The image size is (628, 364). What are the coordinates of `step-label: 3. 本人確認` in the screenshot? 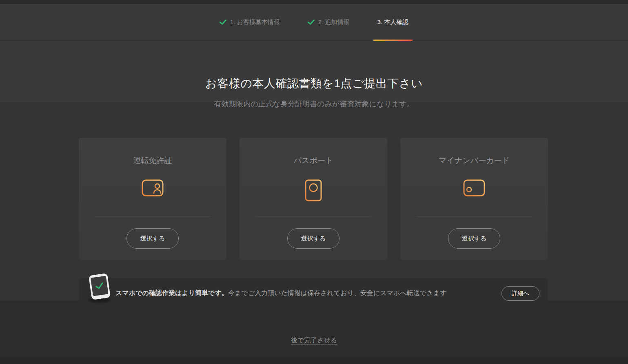 It's located at (393, 22).